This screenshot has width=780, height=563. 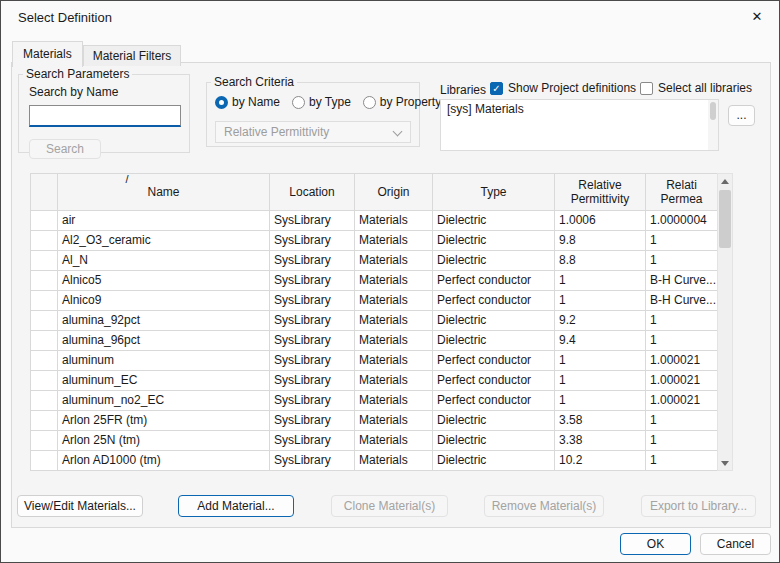 What do you see at coordinates (580, 109) in the screenshot?
I see `library-list-item: [sys] Materials` at bounding box center [580, 109].